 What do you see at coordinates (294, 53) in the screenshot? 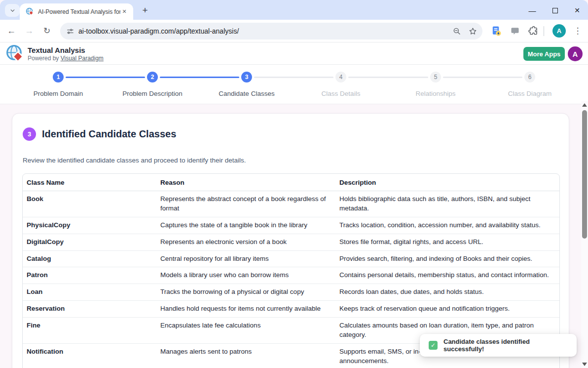
I see `app-header: Textual Analysis Powered by Visual Parad…` at bounding box center [294, 53].